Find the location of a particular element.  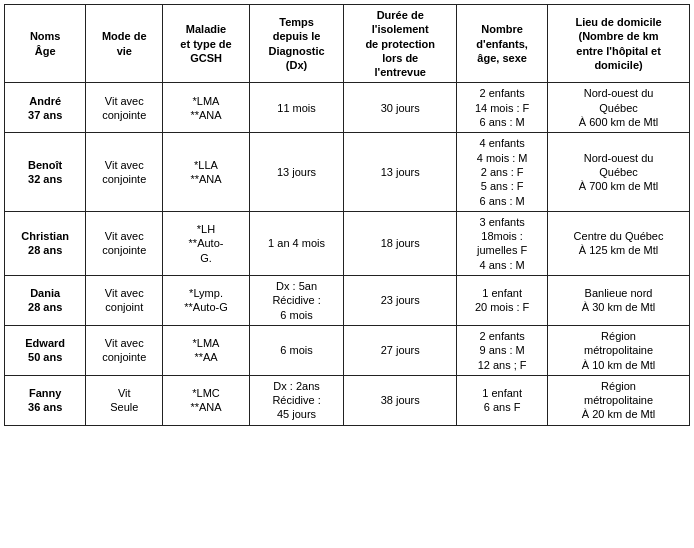

cell-name: Edward 50 ans is located at coordinates (46, 350).